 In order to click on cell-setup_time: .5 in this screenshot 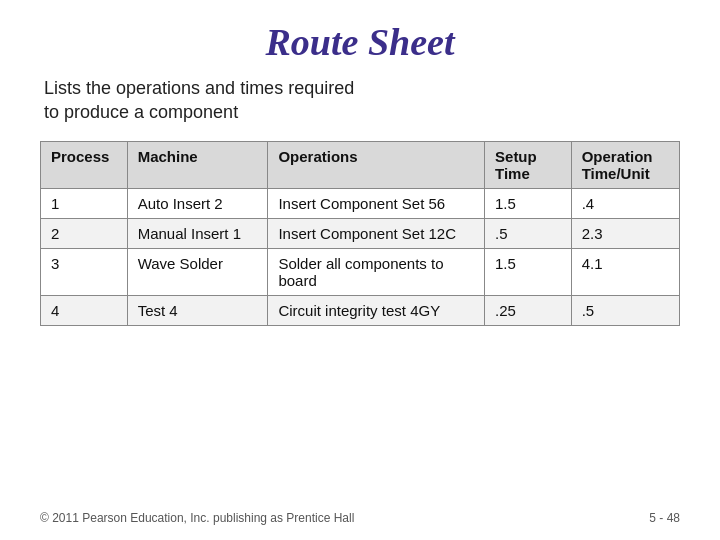, I will do `click(528, 233)`.